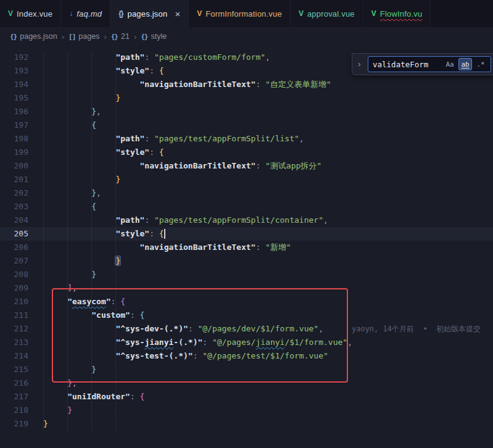 The image size is (493, 448). Describe the element at coordinates (247, 125) in the screenshot. I see `code-line-197: 197 {` at that location.